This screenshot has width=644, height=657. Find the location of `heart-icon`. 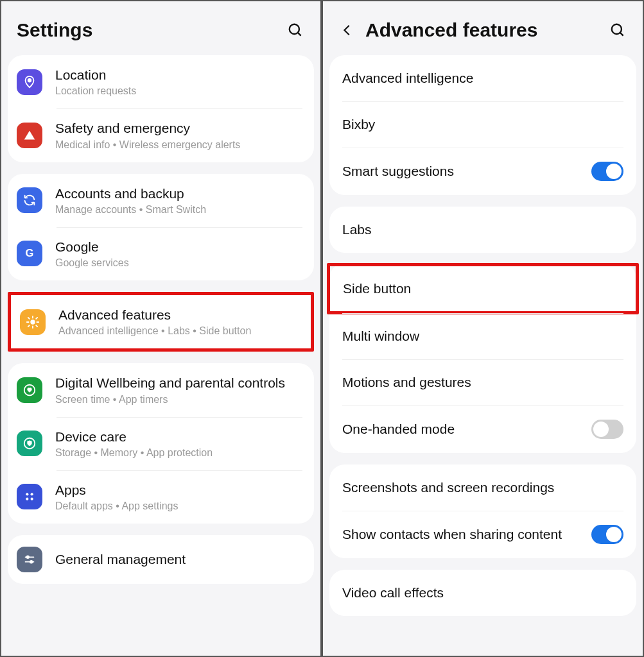

heart-icon is located at coordinates (30, 390).